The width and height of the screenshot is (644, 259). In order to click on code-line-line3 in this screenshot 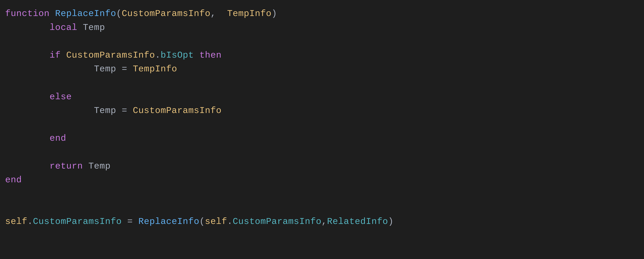, I will do `click(322, 41)`.